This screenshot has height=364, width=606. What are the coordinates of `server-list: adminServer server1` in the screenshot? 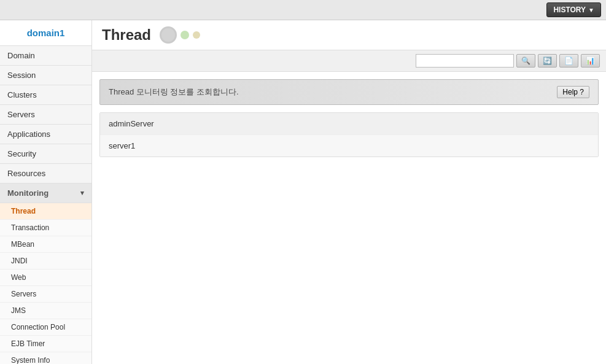 It's located at (349, 135).